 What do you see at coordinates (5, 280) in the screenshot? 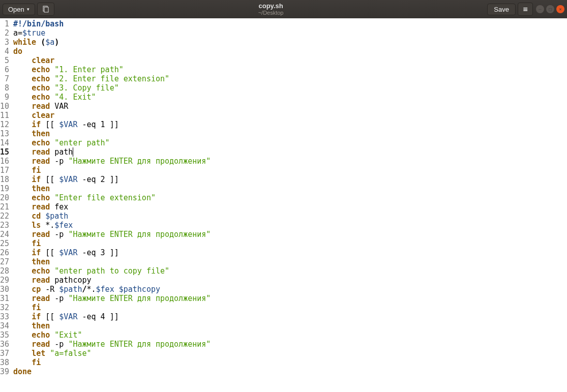
I see `line-number: 29` at bounding box center [5, 280].